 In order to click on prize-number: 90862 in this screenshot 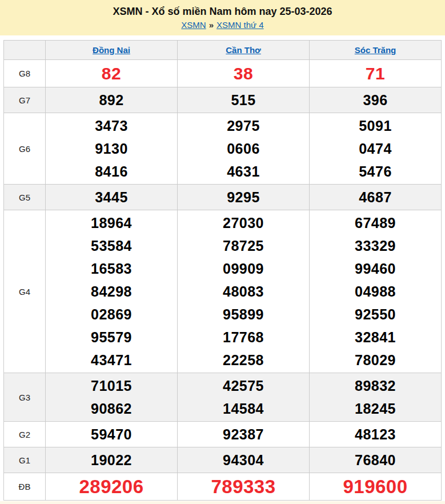, I will do `click(111, 409)`.